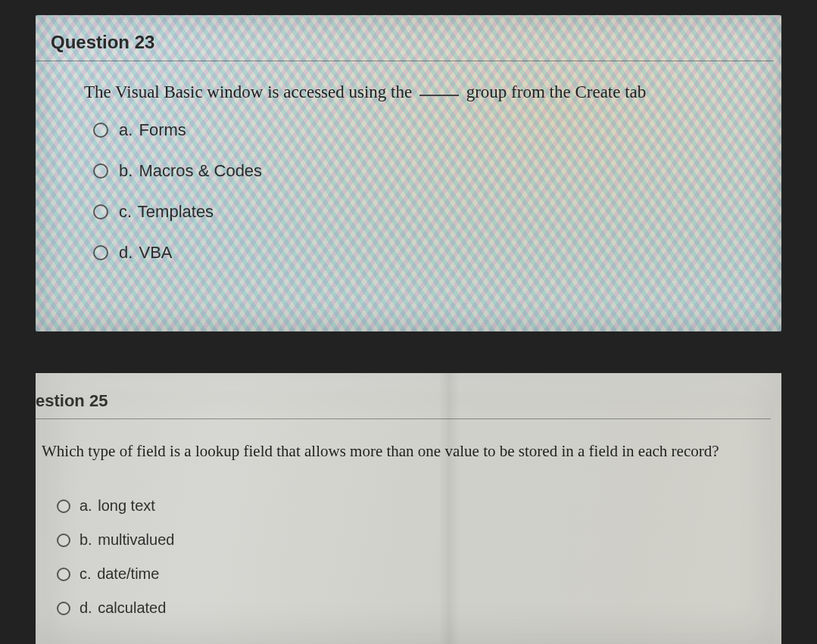 The image size is (817, 644). Describe the element at coordinates (200, 171) in the screenshot. I see `option-text: Macros & Codes` at that location.